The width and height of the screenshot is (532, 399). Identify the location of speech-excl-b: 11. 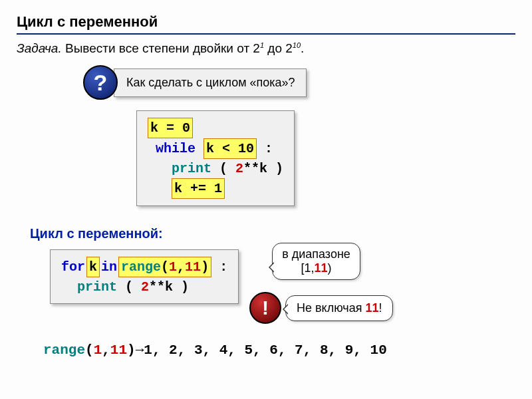
(372, 308).